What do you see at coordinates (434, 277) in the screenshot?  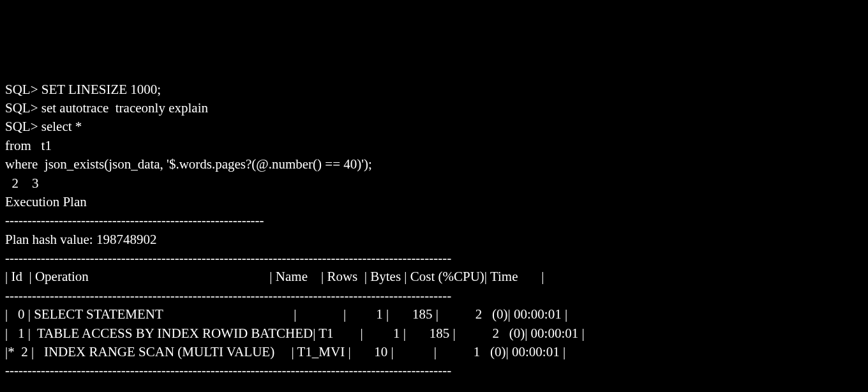 I see `table-header-line: | Id | Operation | Name | Rows | Bytes |…` at bounding box center [434, 277].